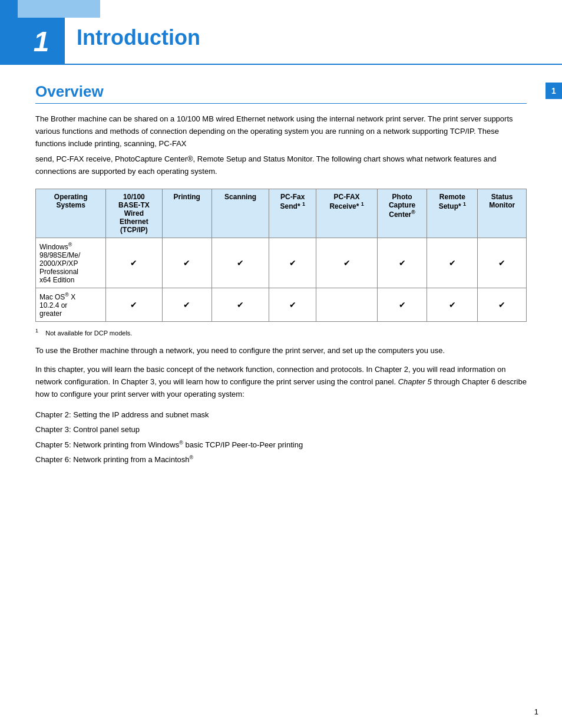 This screenshot has height=728, width=562. Describe the element at coordinates (134, 263) in the screenshot. I see `windows-ethernet: ✔` at that location.